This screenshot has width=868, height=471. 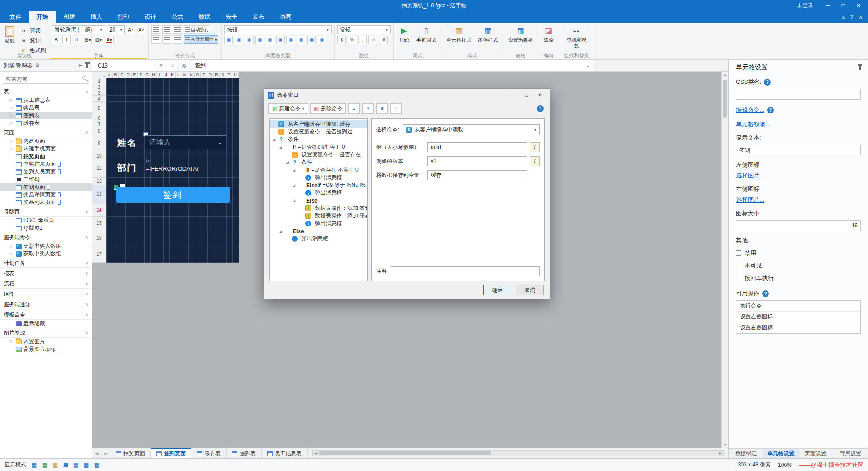 I want to click on number-format-icon: ,, so click(x=362, y=40).